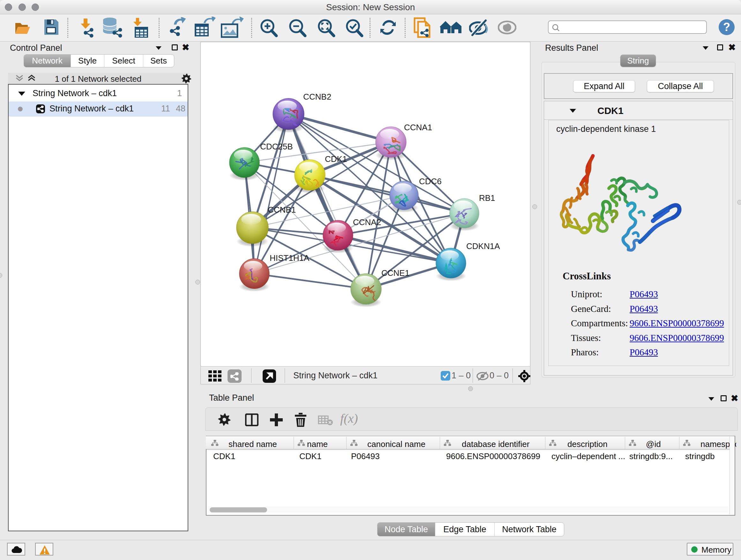 Image resolution: width=741 pixels, height=560 pixels. I want to click on svg-text: CDK1, so click(336, 159).